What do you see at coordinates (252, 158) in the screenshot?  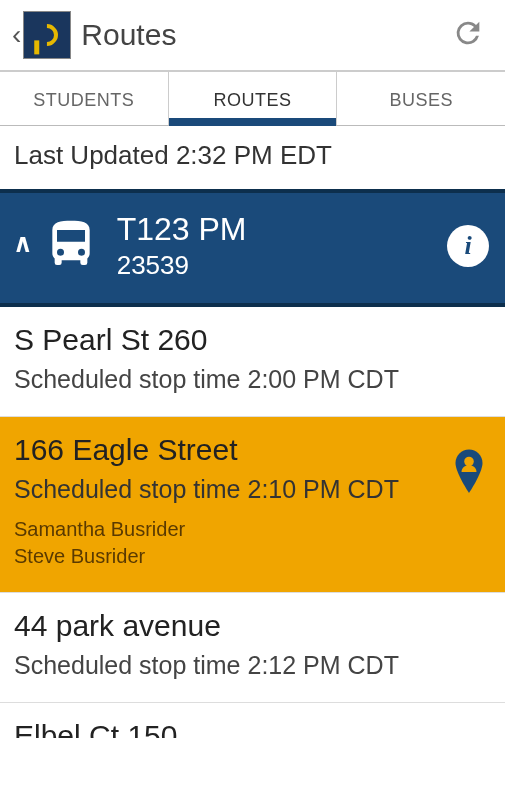 I see `last-updated-text: Last Updated 2:32 PM EDT` at bounding box center [252, 158].